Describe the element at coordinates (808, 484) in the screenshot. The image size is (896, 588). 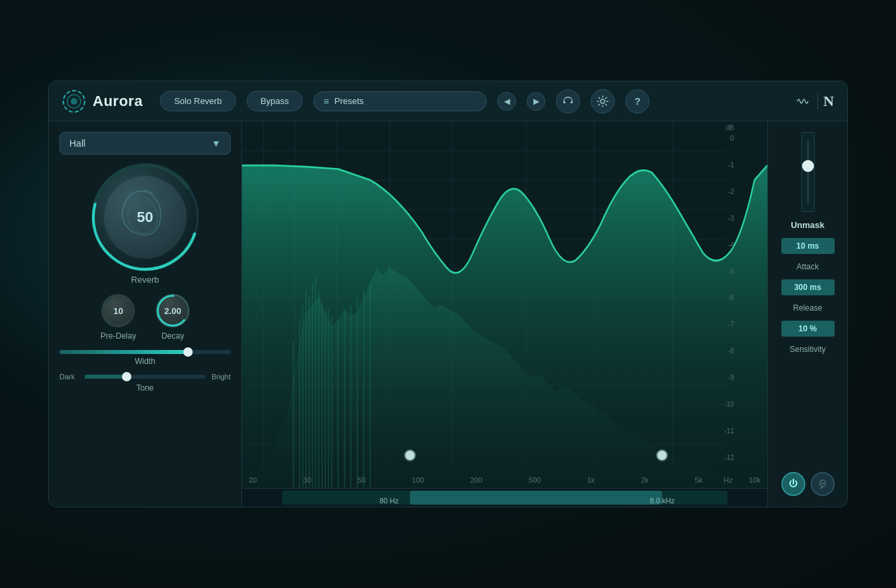
I see `bottom-icon-row` at that location.